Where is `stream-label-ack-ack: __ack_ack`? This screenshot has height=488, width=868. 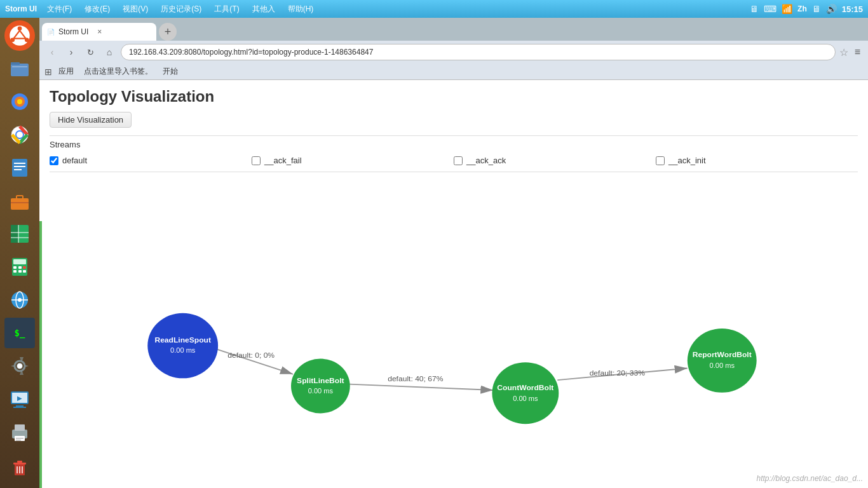 stream-label-ack-ack: __ack_ack is located at coordinates (486, 160).